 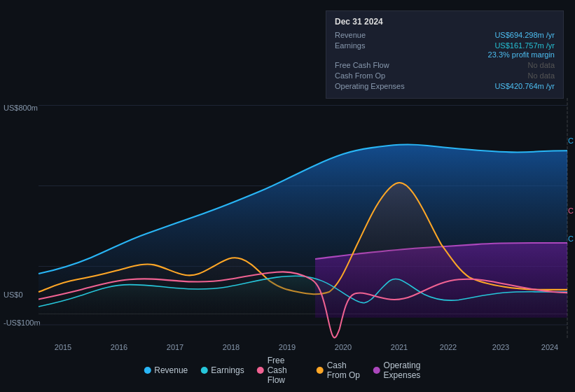 I want to click on legend-label-revenue: Revenue, so click(x=171, y=370).